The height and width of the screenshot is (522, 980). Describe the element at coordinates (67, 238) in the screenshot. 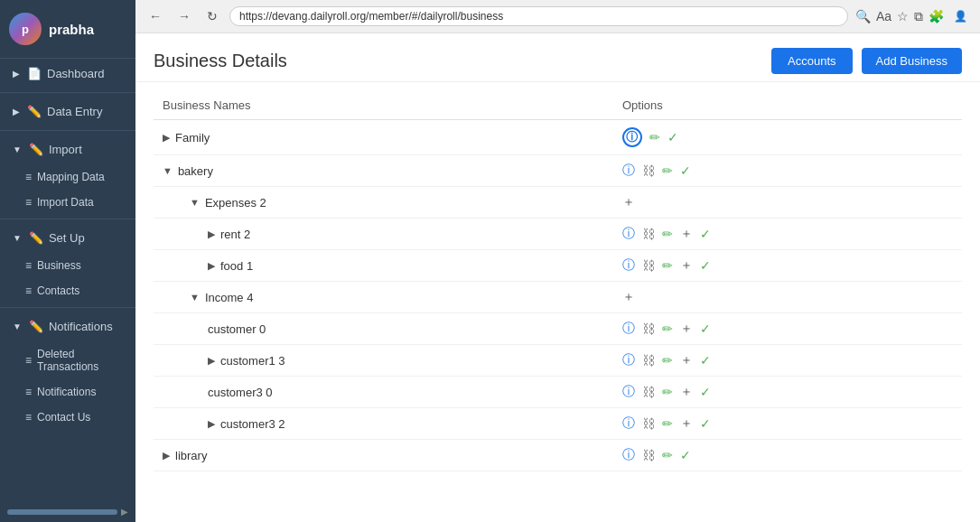

I see `sidebar-item-label: Set Up` at that location.